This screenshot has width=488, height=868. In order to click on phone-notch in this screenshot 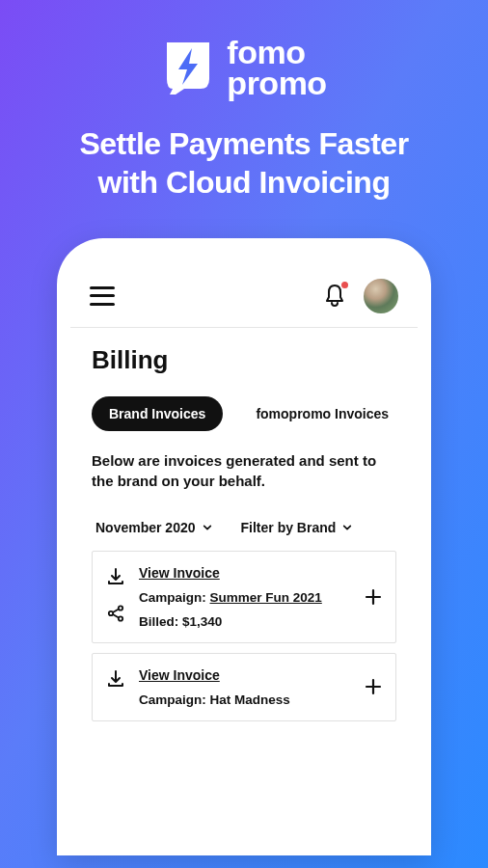, I will do `click(244, 251)`.